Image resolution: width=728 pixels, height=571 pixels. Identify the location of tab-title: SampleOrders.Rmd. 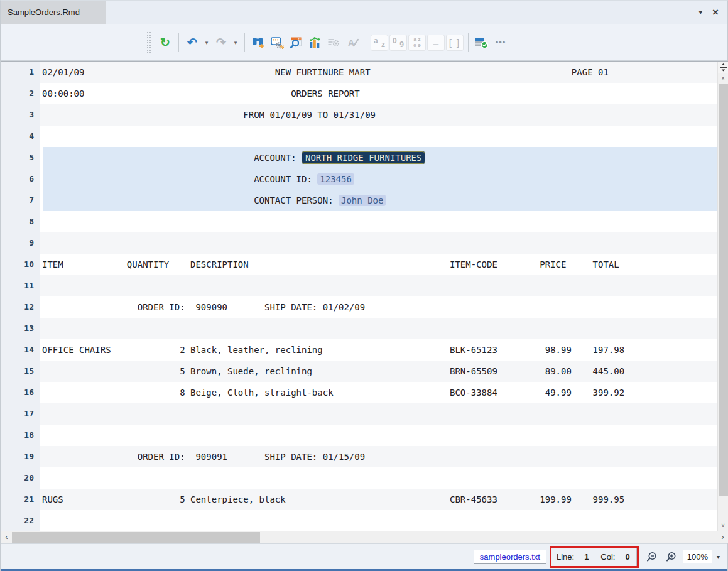
(44, 13).